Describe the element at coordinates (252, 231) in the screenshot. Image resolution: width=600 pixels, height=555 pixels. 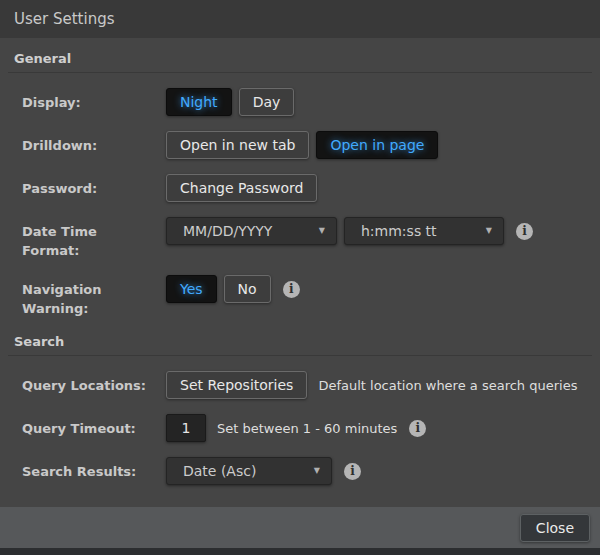
I see `date-format-dropdown: MM/DD/YYYY ▼` at that location.